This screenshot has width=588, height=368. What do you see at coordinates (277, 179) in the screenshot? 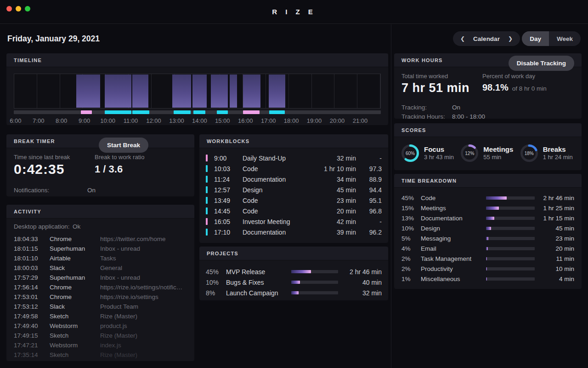
I see `workblock-name: Documentation` at bounding box center [277, 179].